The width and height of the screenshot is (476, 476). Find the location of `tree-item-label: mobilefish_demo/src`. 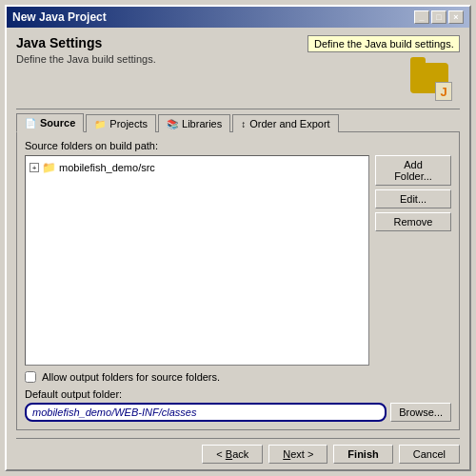

tree-item-label: mobilefish_demo/src is located at coordinates (107, 168).